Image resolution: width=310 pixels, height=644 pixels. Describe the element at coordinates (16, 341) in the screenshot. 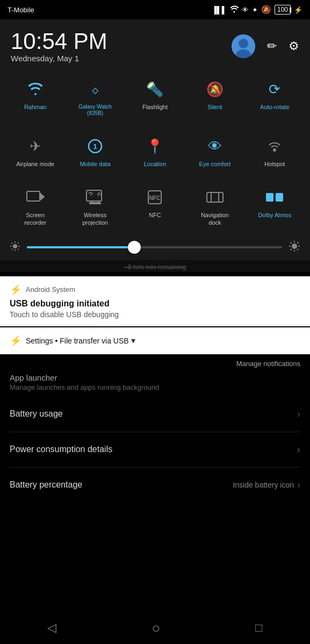

I see `usb-settings-icon: ⚡` at that location.